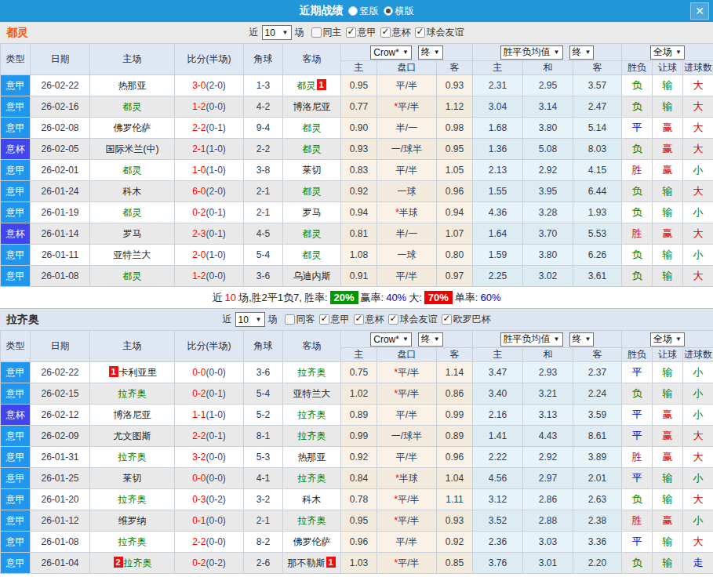 The image size is (713, 588). What do you see at coordinates (548, 500) in the screenshot?
I see `avg-draw: 2.86` at bounding box center [548, 500].